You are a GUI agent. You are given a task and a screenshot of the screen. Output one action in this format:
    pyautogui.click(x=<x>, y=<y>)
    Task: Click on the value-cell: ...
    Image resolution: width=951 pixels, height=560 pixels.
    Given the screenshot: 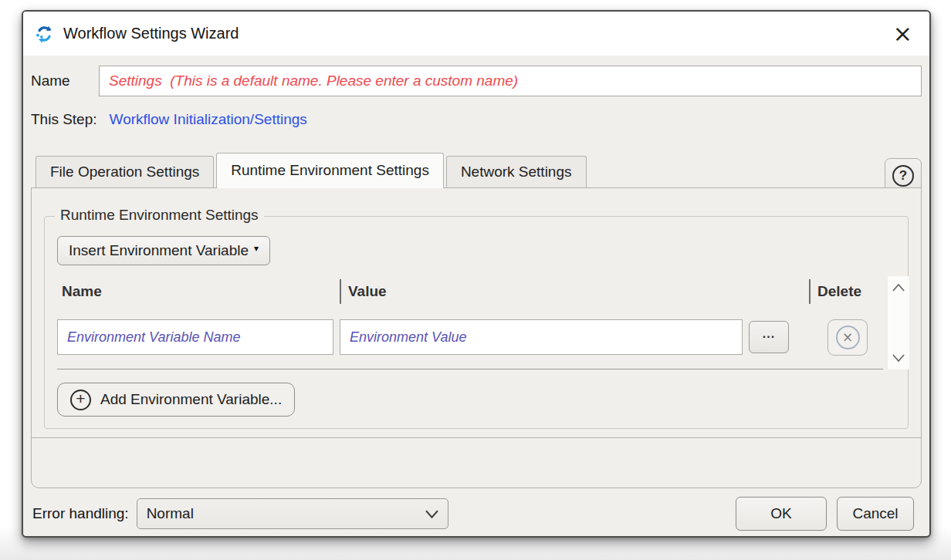 What is the action you would take?
    pyautogui.click(x=574, y=337)
    